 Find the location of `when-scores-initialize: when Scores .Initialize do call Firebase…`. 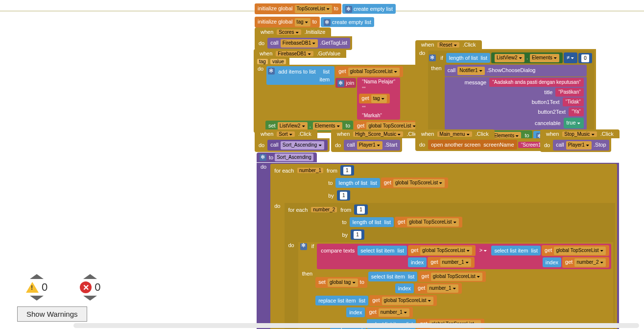

when-scores-initialize: when Scores .Initialize do call Firebase… is located at coordinates (304, 39).